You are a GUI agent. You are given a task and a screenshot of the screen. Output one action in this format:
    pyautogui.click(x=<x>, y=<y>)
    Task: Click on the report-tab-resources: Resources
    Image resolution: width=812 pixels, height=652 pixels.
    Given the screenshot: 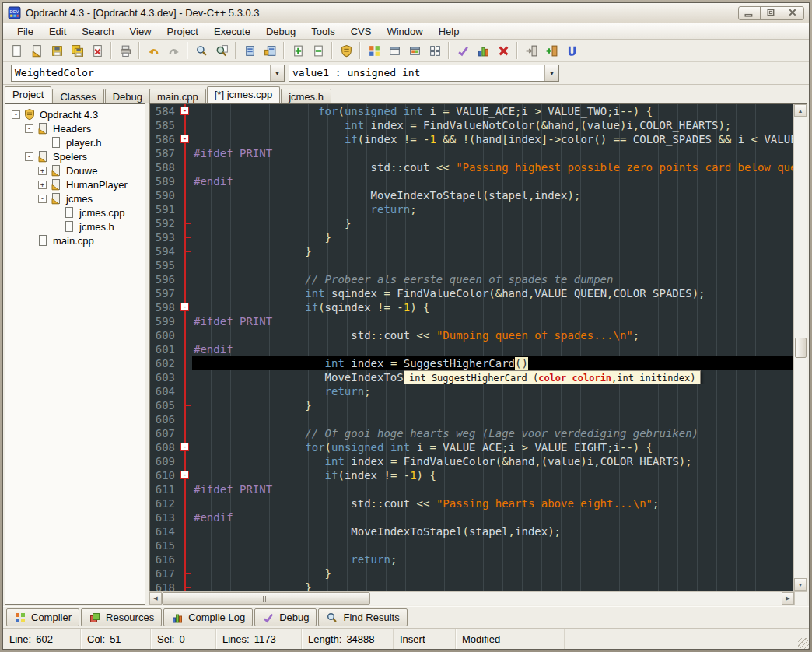 What is the action you would take?
    pyautogui.click(x=121, y=618)
    